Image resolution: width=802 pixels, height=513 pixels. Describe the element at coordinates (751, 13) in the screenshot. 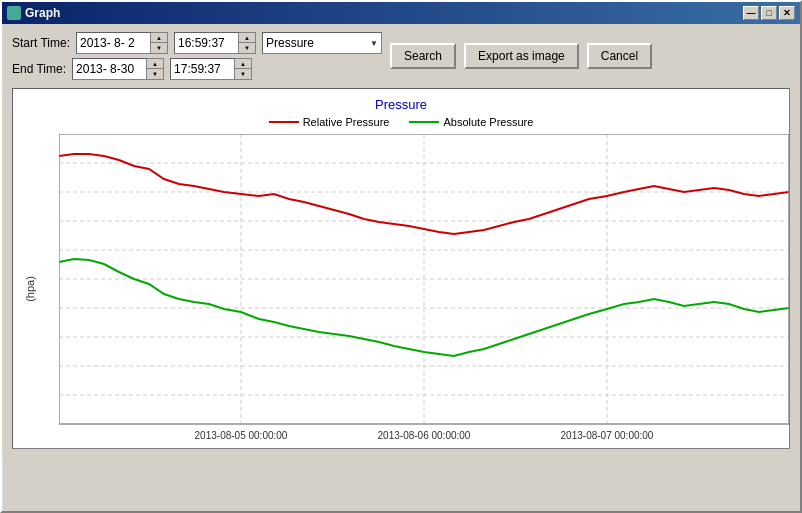

I see `minimize-button: —` at that location.